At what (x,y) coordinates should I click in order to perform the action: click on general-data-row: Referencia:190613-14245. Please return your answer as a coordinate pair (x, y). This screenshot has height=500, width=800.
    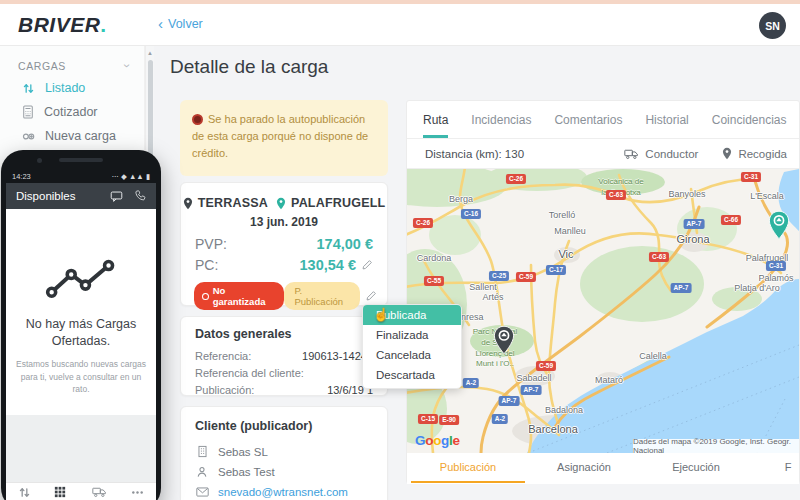
    Looking at the image, I should click on (284, 356).